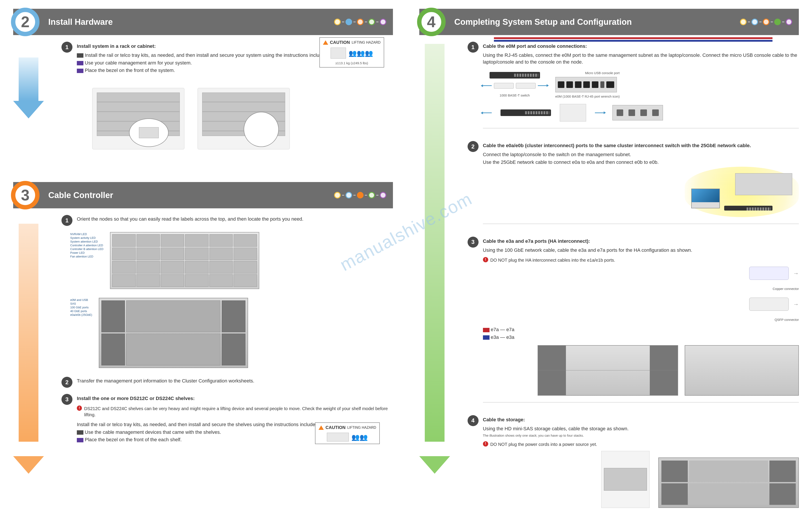 Image resolution: width=812 pixels, height=527 pixels. What do you see at coordinates (431, 22) in the screenshot?
I see `step-4-number: 4` at bounding box center [431, 22].